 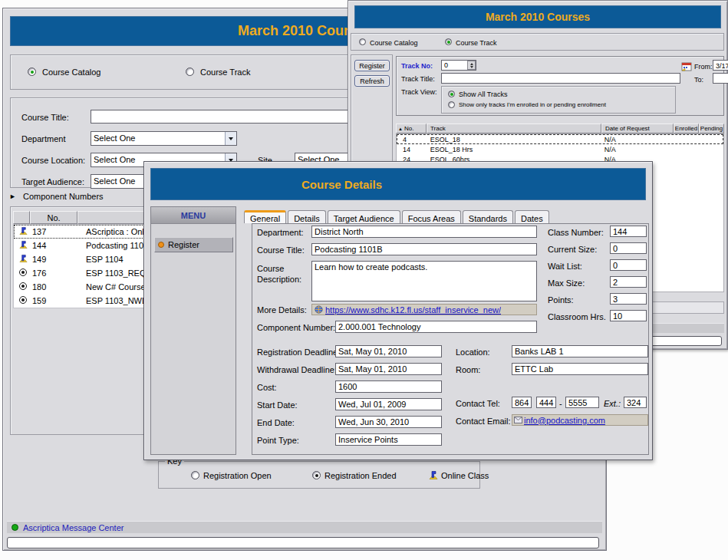 I want to click on course-no: 144, so click(x=54, y=245).